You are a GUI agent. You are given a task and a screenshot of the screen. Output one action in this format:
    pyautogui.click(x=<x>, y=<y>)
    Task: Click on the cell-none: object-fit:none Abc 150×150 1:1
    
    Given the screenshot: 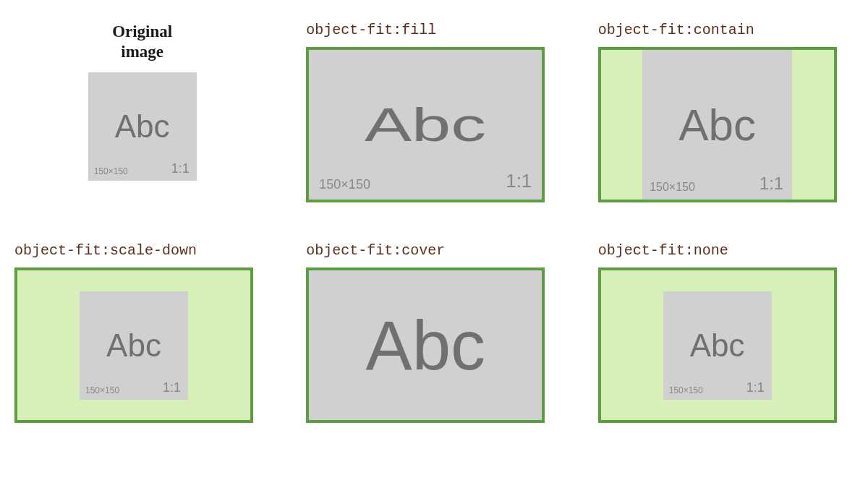 What is the action you would take?
    pyautogui.click(x=726, y=333)
    